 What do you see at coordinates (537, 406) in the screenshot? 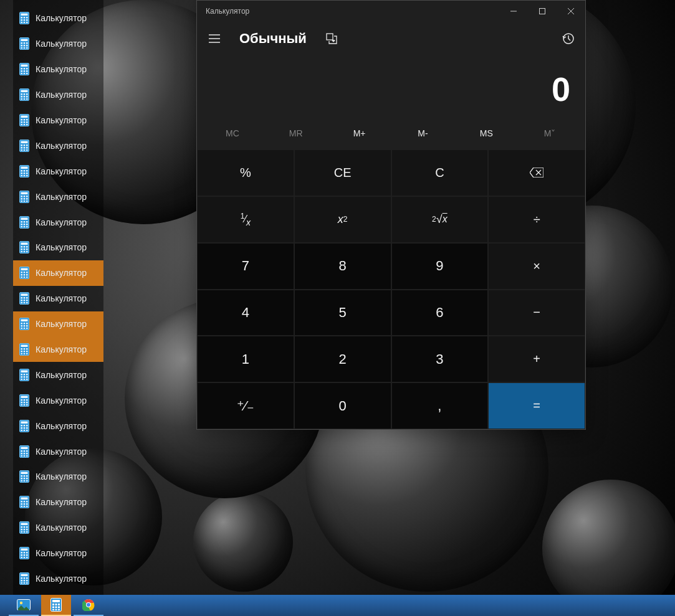
I see `equals-button: =` at bounding box center [537, 406].